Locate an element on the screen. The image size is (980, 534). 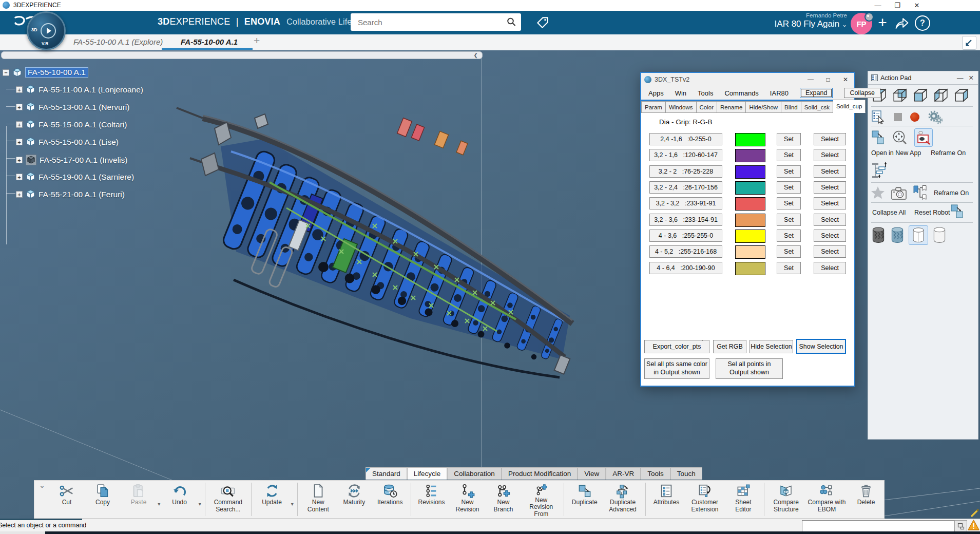
render-shaded-toggle is located at coordinates (918, 235).